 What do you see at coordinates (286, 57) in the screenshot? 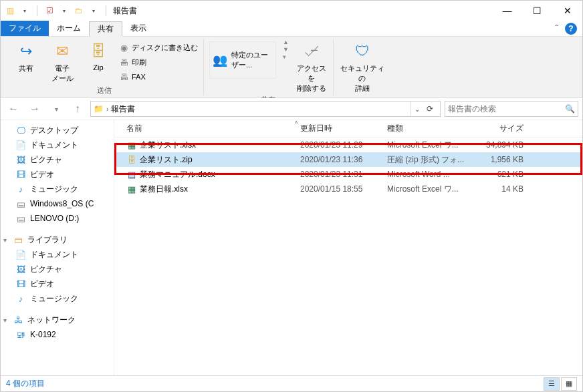
I see `scroll-more-icon: ▾` at bounding box center [286, 57].